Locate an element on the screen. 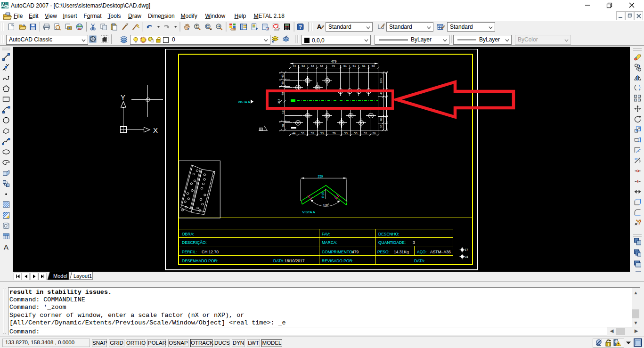 The width and height of the screenshot is (644, 348). svg-text: MARCA: is located at coordinates (330, 243).